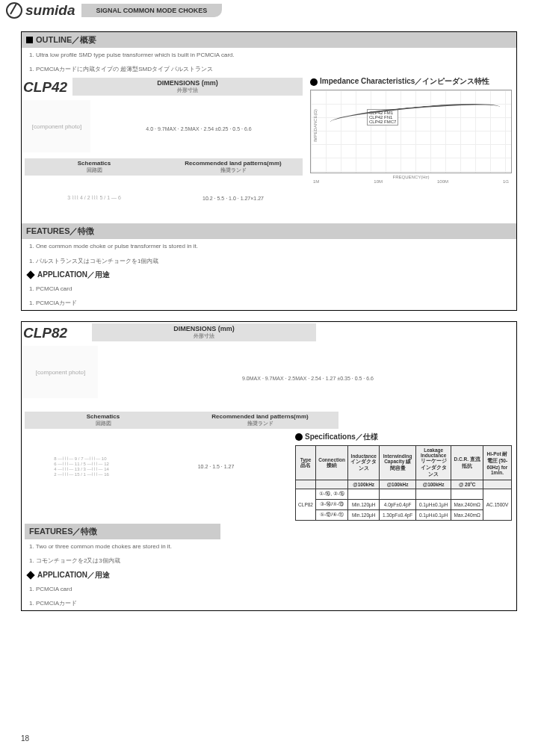  I want to click on th-conn: Connection 接続, so click(332, 463).